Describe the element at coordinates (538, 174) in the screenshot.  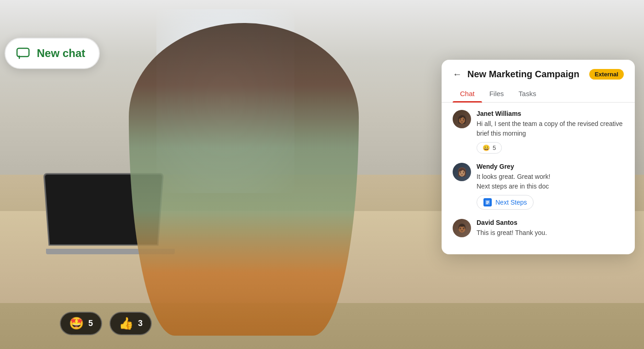
I see `chat-messages: 👩🏾 Janet Williams Hi all, I sent the tea…` at that location.